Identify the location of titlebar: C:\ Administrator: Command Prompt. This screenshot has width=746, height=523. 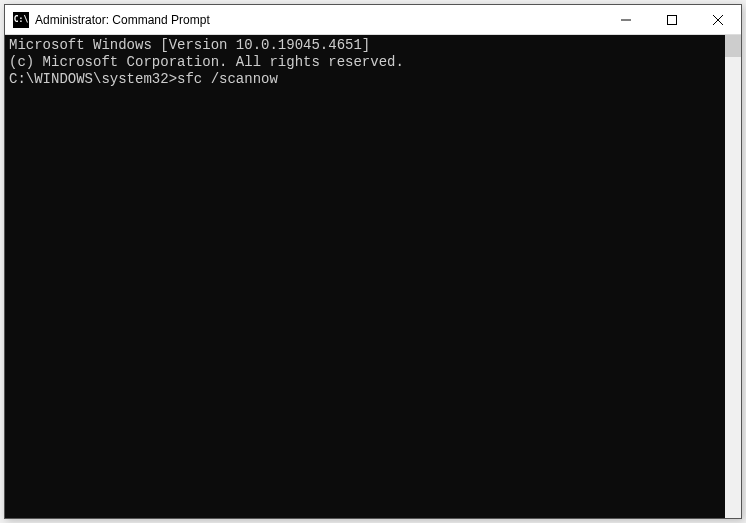
(373, 20).